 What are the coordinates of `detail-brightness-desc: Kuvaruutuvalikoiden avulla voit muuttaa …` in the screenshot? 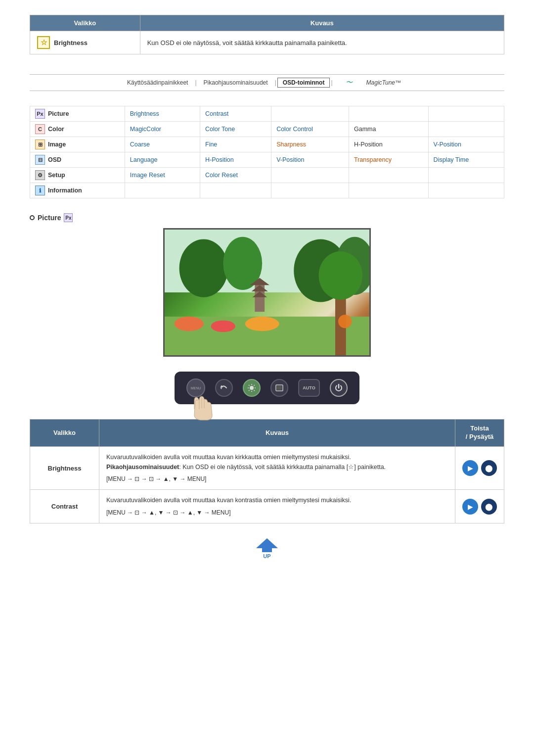 It's located at (277, 468).